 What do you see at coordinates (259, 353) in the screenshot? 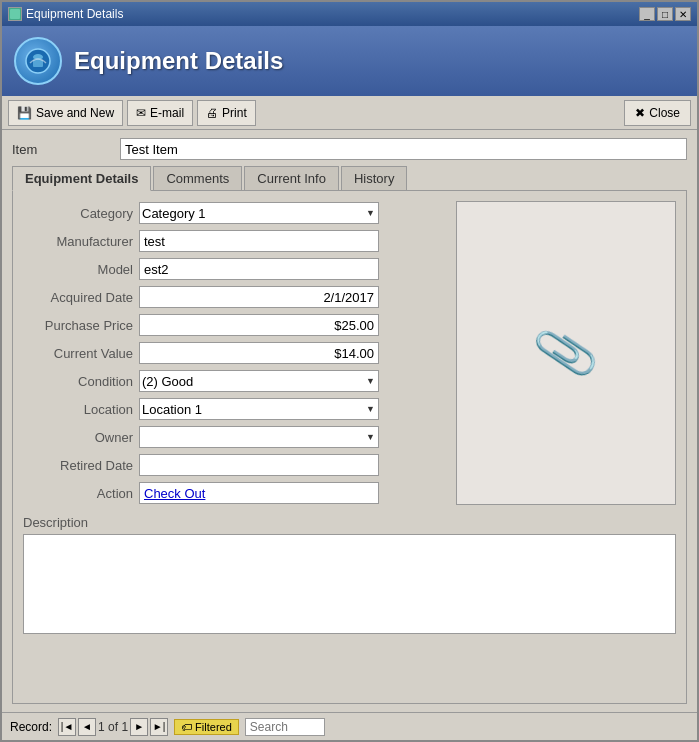
I see `current-value-input` at bounding box center [259, 353].